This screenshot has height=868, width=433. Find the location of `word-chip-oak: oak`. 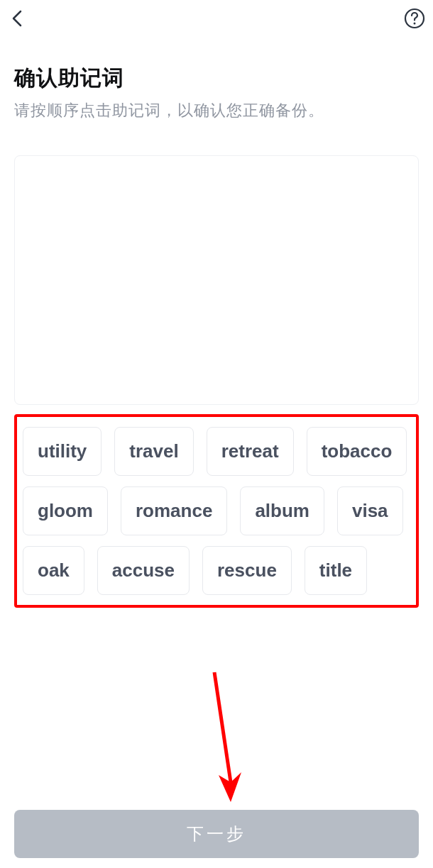

word-chip-oak: oak is located at coordinates (54, 570).